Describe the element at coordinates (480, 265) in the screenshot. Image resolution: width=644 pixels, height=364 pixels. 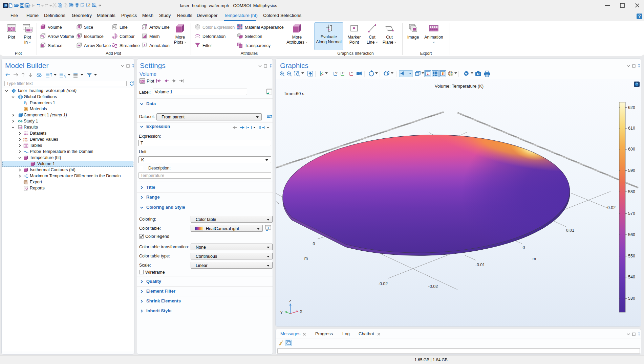
I see `svg-text: -0.01` at that location.